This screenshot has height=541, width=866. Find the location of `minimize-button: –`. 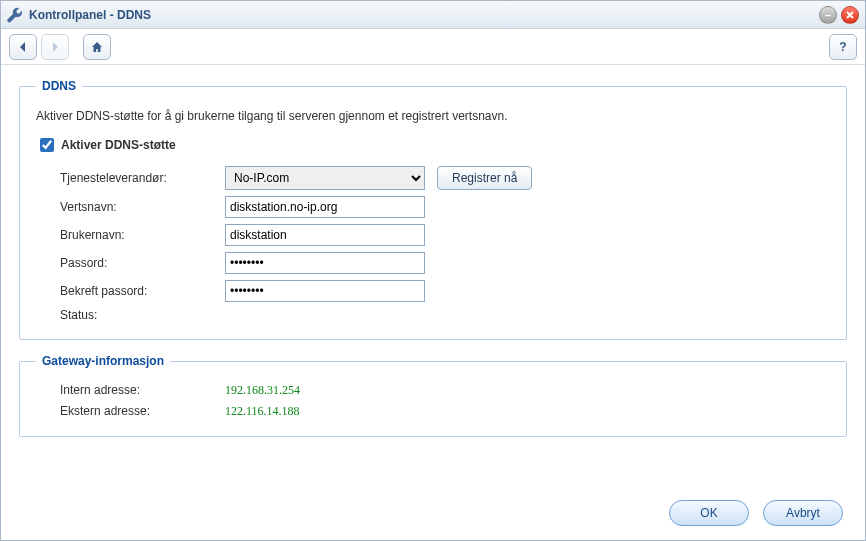

minimize-button: – is located at coordinates (828, 15).